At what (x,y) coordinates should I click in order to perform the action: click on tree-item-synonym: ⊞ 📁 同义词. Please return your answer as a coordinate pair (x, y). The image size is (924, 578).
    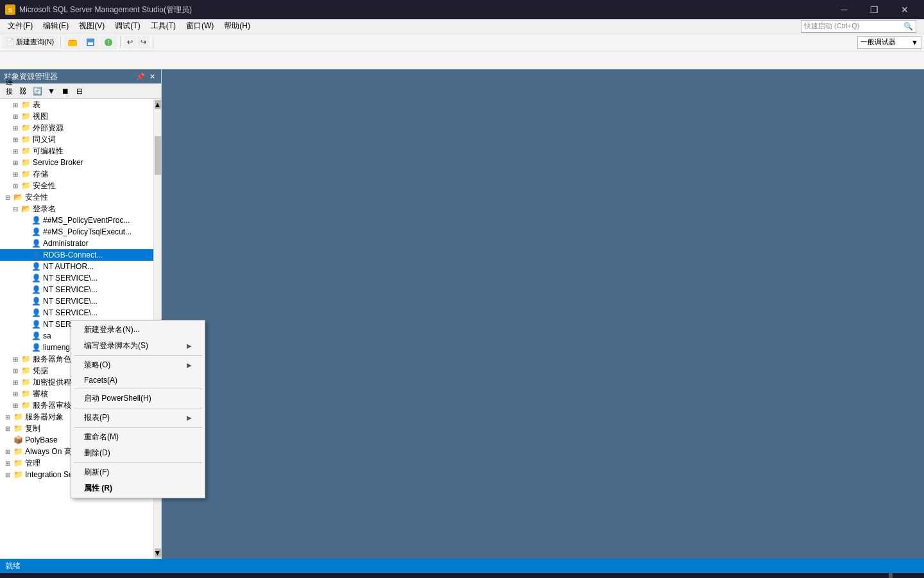
    Looking at the image, I should click on (77, 139).